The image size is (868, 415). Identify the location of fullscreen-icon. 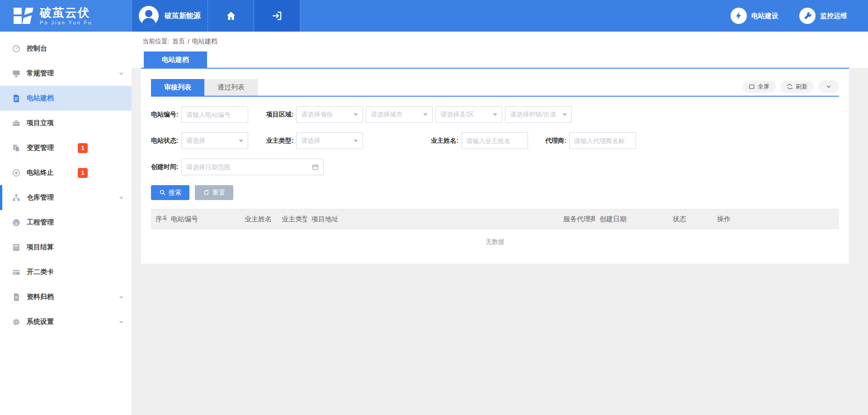
(752, 87).